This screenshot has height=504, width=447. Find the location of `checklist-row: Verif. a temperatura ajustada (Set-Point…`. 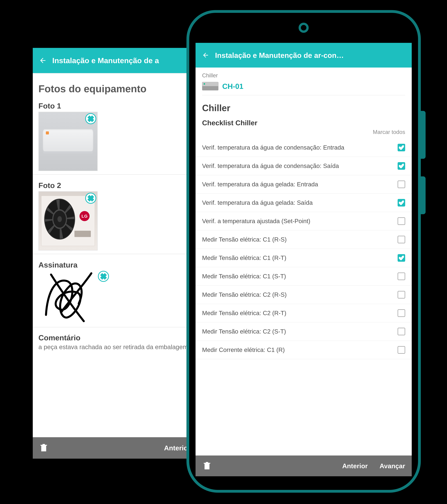

checklist-row: Verif. a temperatura ajustada (Set-Point… is located at coordinates (304, 221).